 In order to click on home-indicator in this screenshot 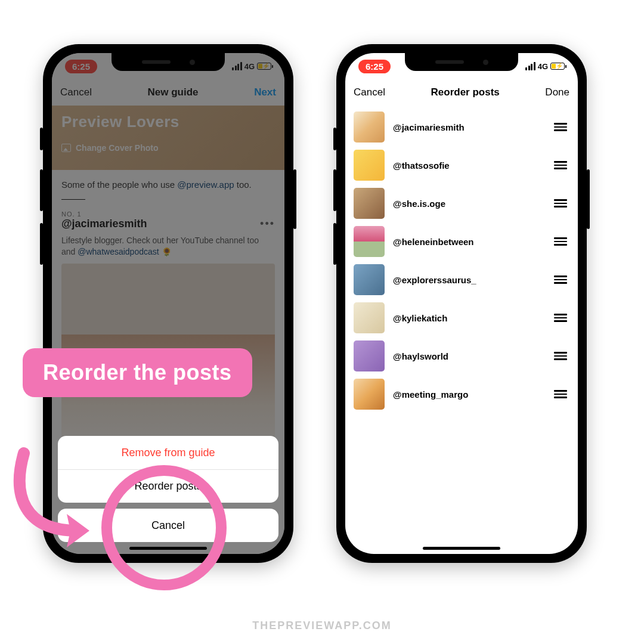, I will do `click(462, 549)`.